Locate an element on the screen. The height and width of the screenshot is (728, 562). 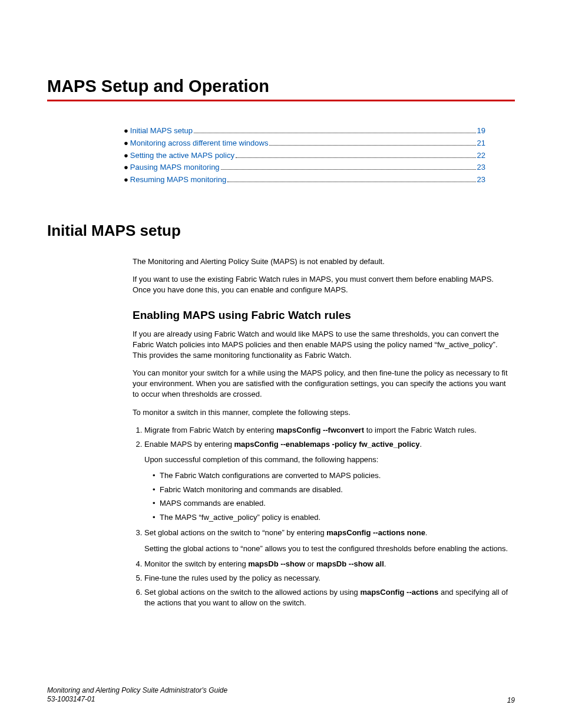
step-1: Migrate from Fabric Watch by entering ma… is located at coordinates (328, 430).